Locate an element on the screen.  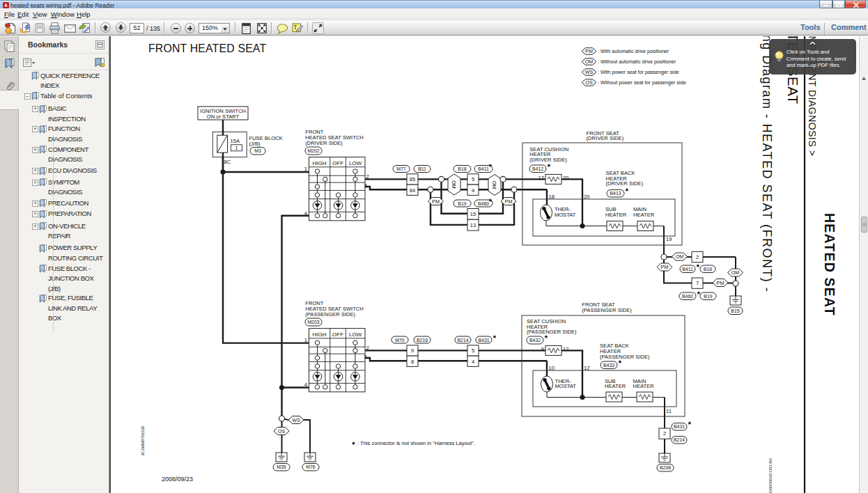
svg-text:: Without automatic drive posi: : Without automatic drive positioner is located at coordinates (637, 61).